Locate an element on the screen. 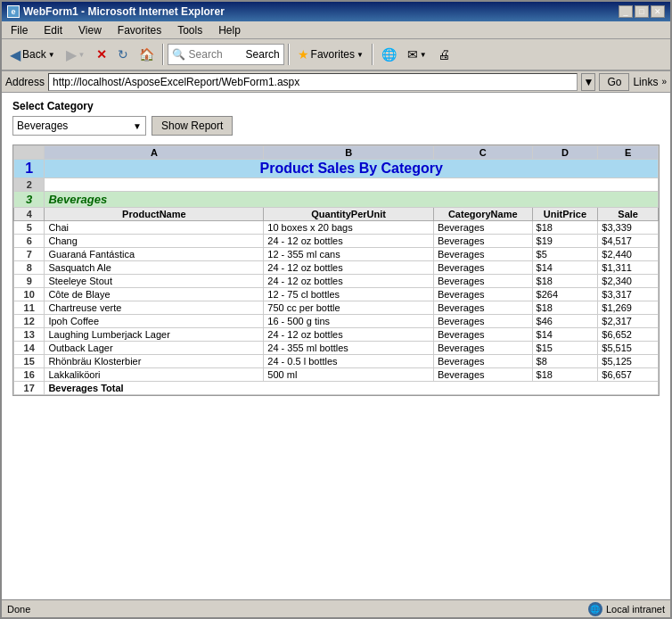  row-num-9: 9 is located at coordinates (29, 282).